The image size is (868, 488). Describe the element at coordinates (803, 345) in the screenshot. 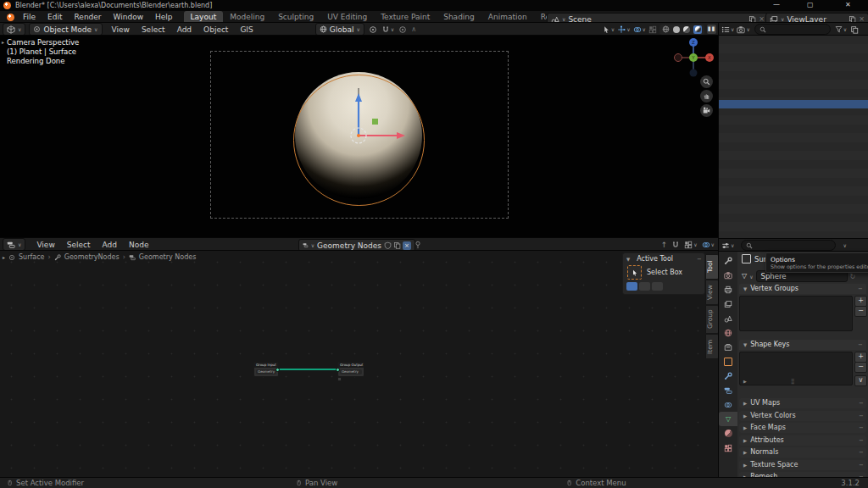

I see `panel-shape-keys-header: ▼Shape Keys ┉` at that location.